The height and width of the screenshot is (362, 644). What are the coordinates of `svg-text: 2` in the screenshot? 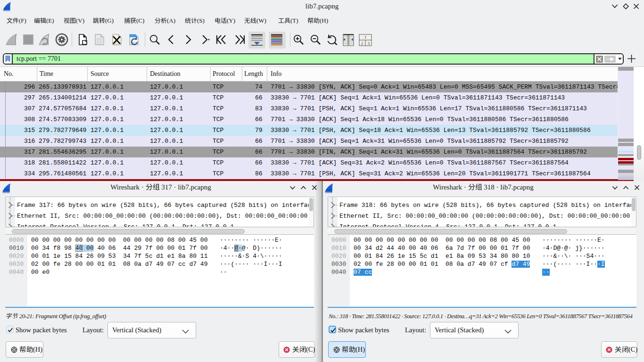 It's located at (362, 43).